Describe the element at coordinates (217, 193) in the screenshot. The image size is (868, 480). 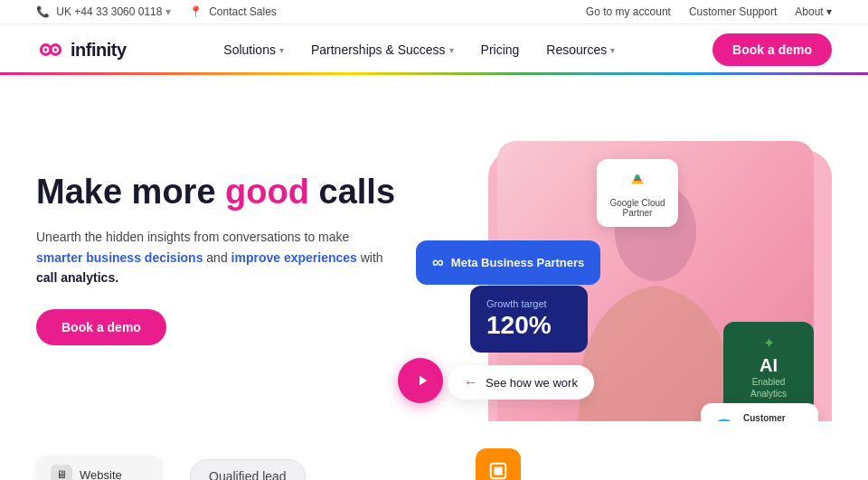
I see `hero-title: Make more good calls` at that location.